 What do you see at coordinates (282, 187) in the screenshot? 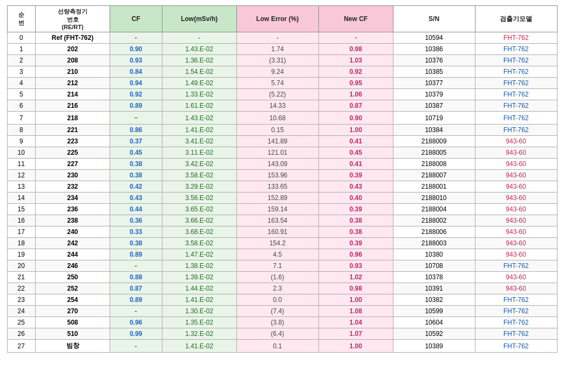
I see `table-row: 132320.423.29.E-02133.650.432188001943-6…` at bounding box center [282, 187].